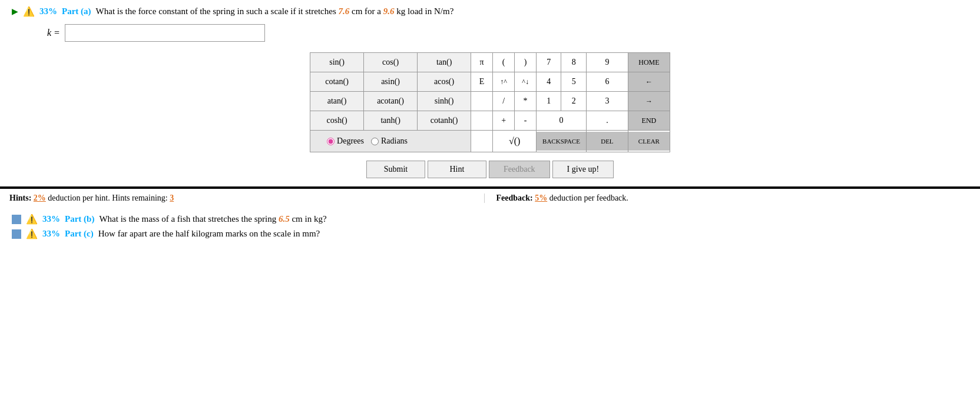 Image resolution: width=980 pixels, height=400 pixels. Describe the element at coordinates (607, 141) in the screenshot. I see `del-cell: DEL` at that location.